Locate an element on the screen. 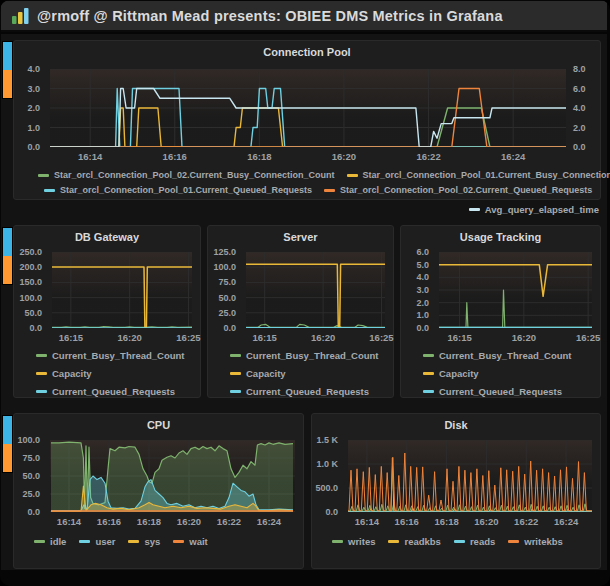 The width and height of the screenshot is (610, 586). connection-pool-graph is located at coordinates (308, 108).